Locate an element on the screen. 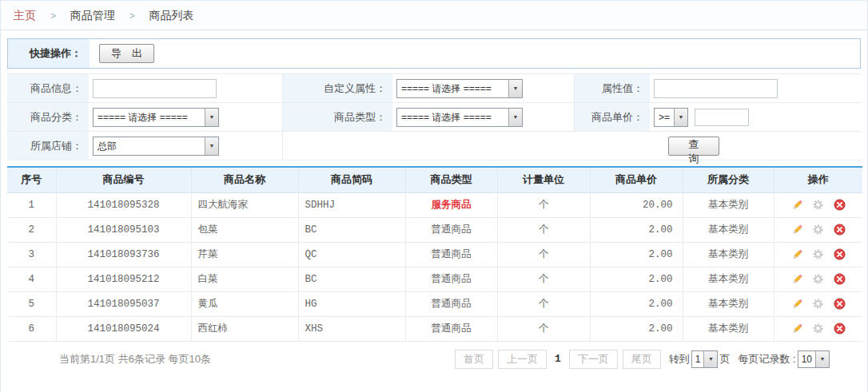 The height and width of the screenshot is (392, 868). custom-attr-select: ===== 请选择 ===== ▼ is located at coordinates (460, 89).